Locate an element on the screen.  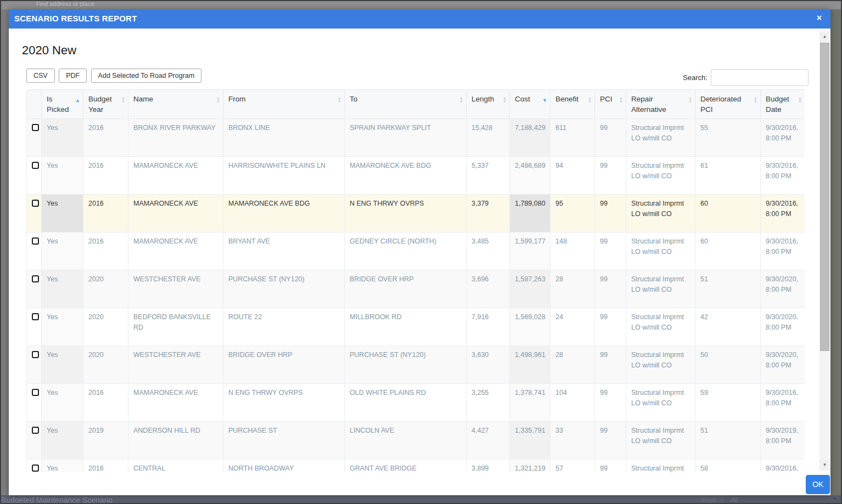
col-header-name: Name▲▼ is located at coordinates (176, 104).